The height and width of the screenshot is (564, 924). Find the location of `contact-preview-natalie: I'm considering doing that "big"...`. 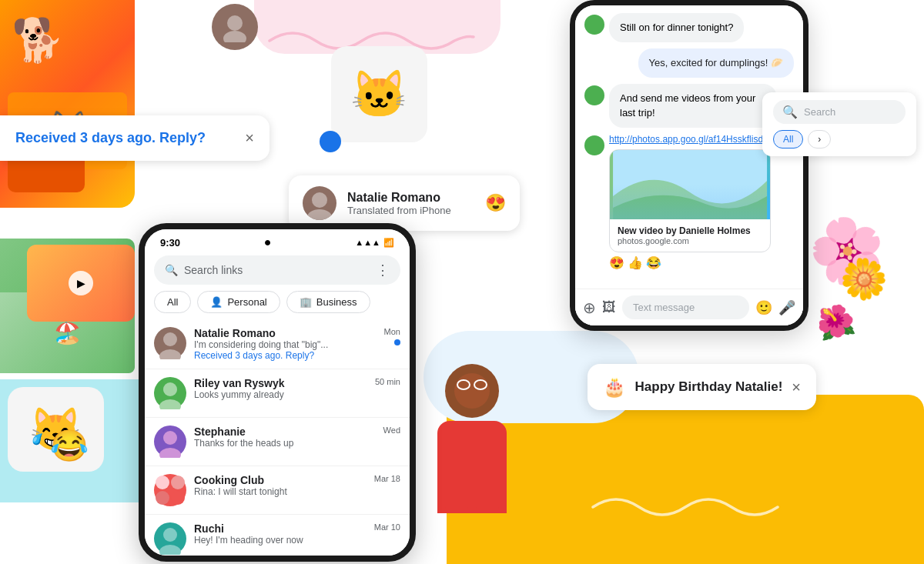

contact-preview-natalie: I'm considering doing that "big"... is located at coordinates (285, 345).